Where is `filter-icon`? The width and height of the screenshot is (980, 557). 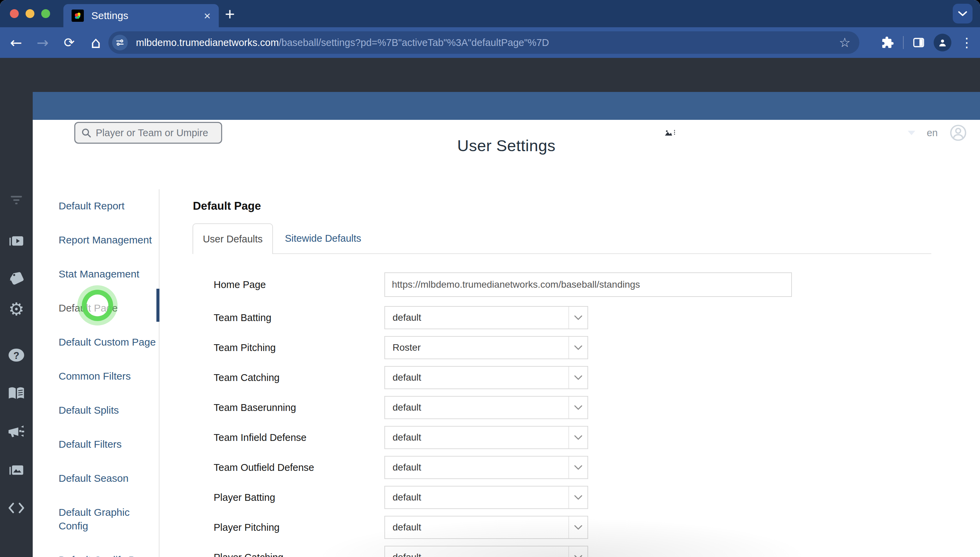 filter-icon is located at coordinates (16, 201).